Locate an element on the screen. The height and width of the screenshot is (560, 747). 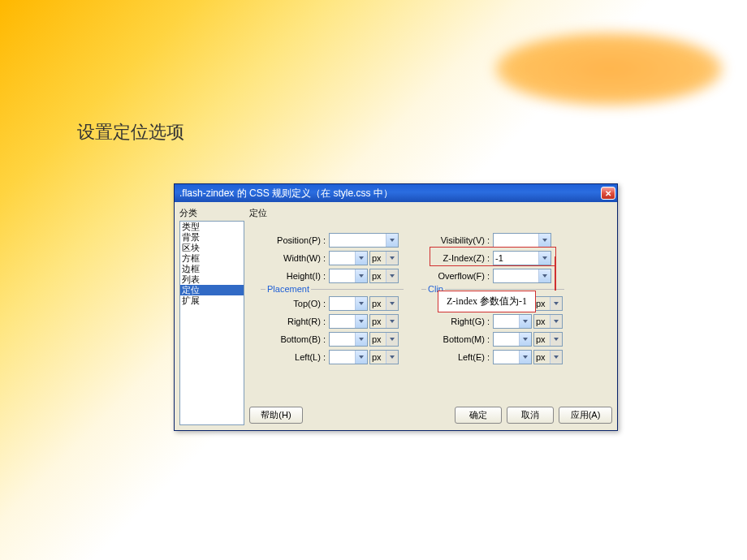
cancel-button: 取消 is located at coordinates (530, 416).